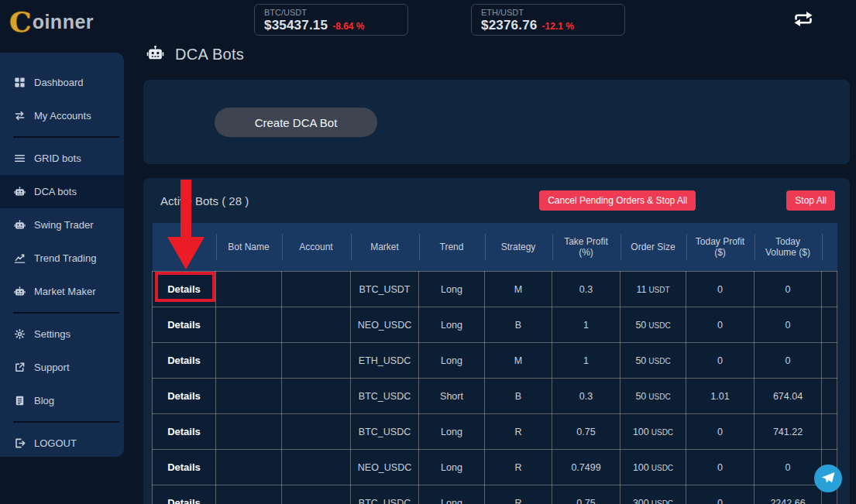 Image resolution: width=856 pixels, height=504 pixels. I want to click on sidebar-item-dca-bots: DCA bots, so click(62, 192).